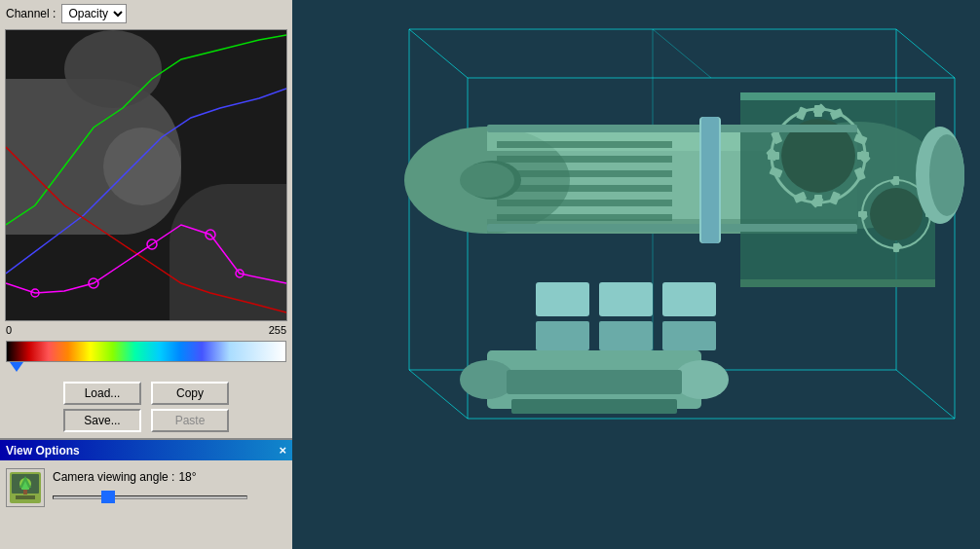  Describe the element at coordinates (17, 367) in the screenshot. I see `gradient-slider` at that location.